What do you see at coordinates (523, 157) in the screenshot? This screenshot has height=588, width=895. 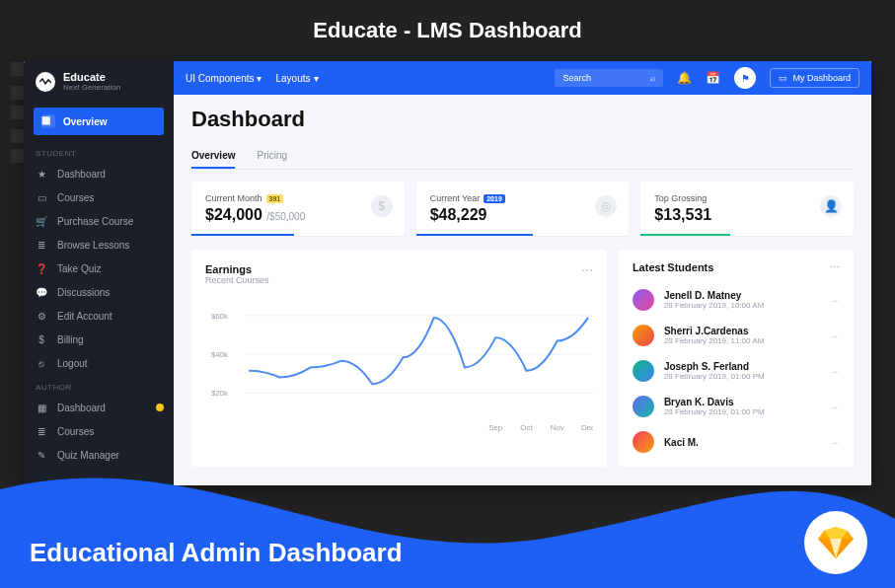 I see `tabs: Overview Pricing` at bounding box center [523, 157].